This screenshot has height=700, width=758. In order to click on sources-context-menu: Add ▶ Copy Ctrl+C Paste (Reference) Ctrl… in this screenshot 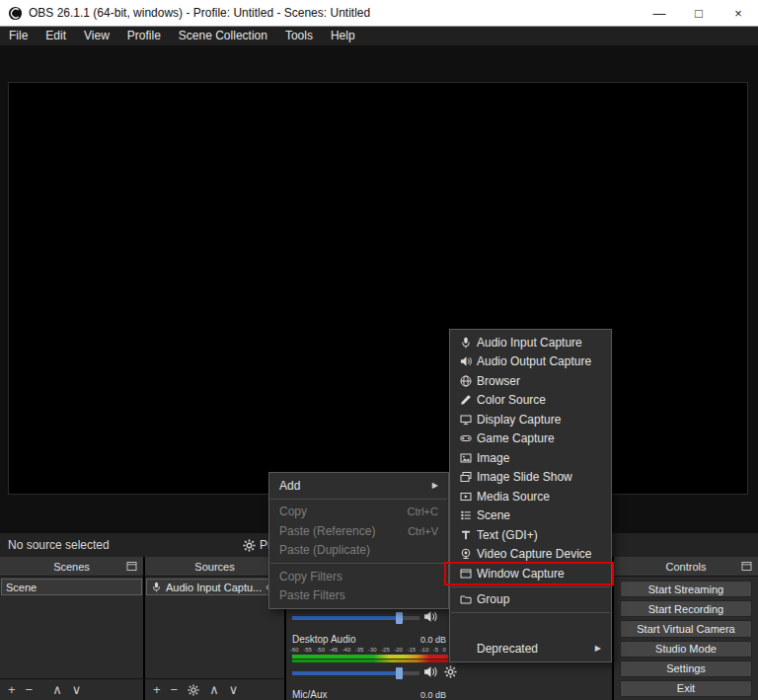, I will do `click(359, 541)`.